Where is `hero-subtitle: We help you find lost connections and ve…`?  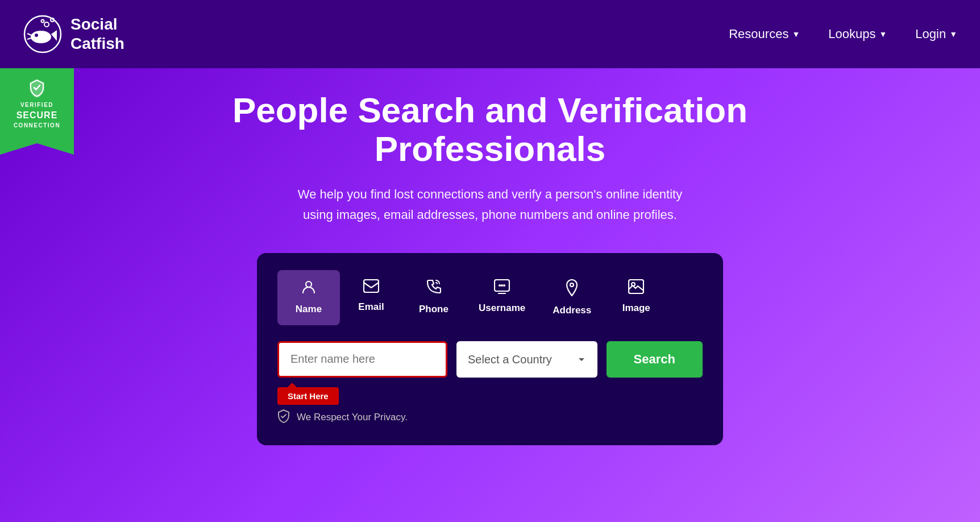 hero-subtitle: We help you find lost connections and ve… is located at coordinates (490, 204).